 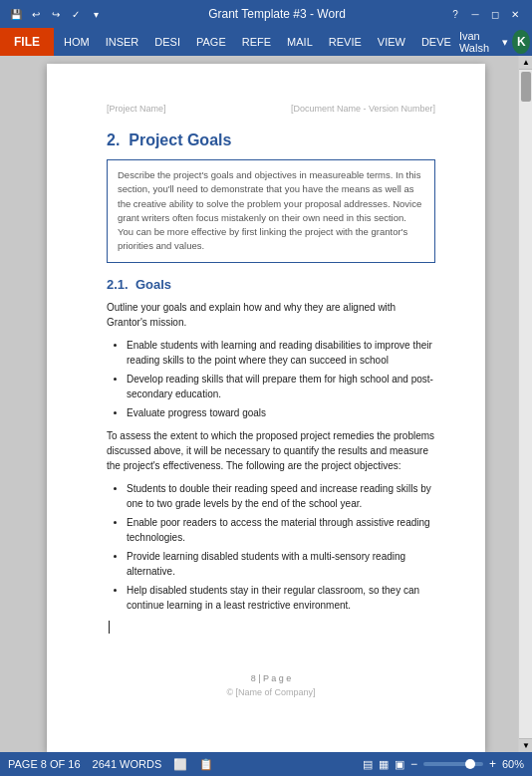 I want to click on goals-list: Enable students with learning and readin…, so click(x=281, y=379).